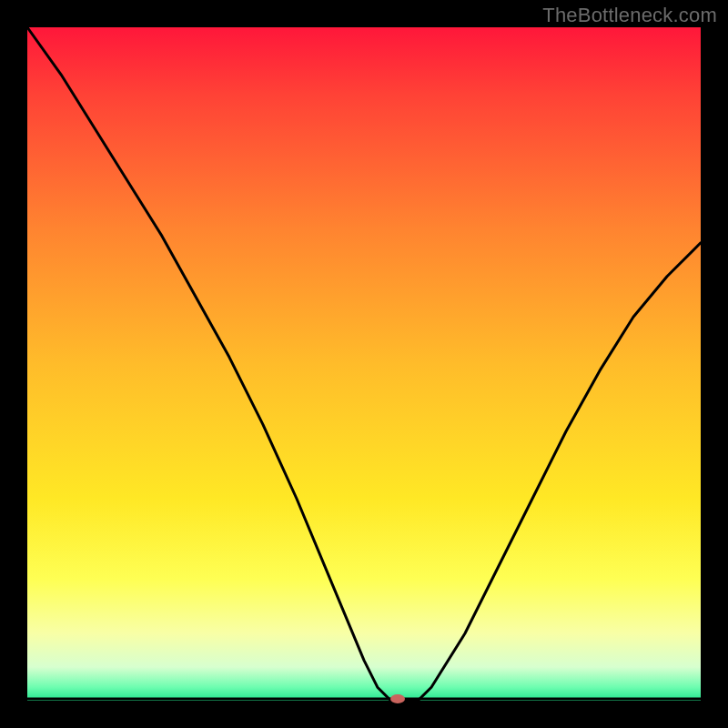 The height and width of the screenshot is (728, 728). Describe the element at coordinates (630, 15) in the screenshot. I see `watermark-text: TheBottleneck.com` at that location.